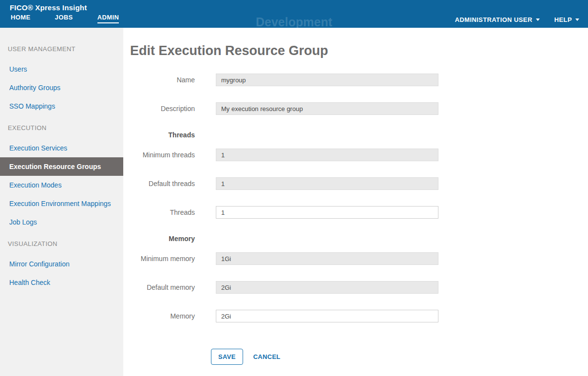 The width and height of the screenshot is (588, 376). What do you see at coordinates (159, 135) in the screenshot?
I see `threads-section-label: Threads` at bounding box center [159, 135].